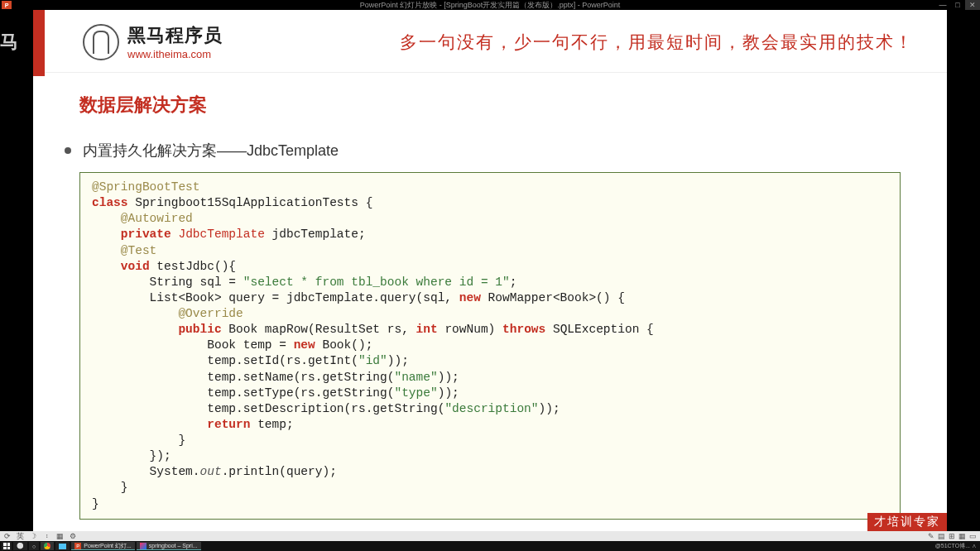  What do you see at coordinates (20, 536) in the screenshot?
I see `ime-lang: 英` at bounding box center [20, 536].